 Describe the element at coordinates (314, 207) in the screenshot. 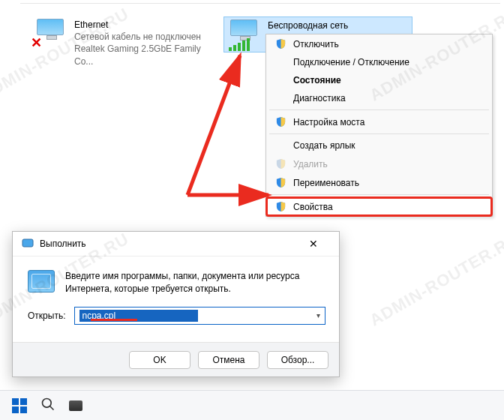

I see `menu-label: Свойства` at that location.